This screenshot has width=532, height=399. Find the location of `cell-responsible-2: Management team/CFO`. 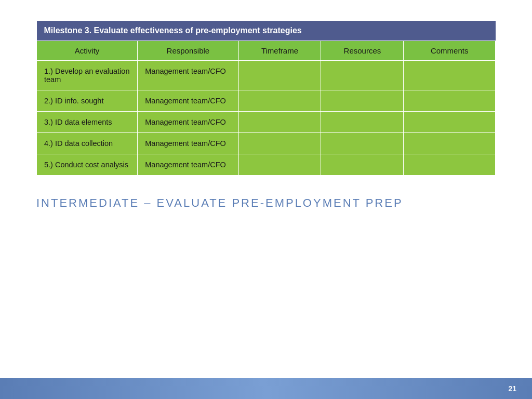

cell-responsible-2: Management team/CFO is located at coordinates (188, 123).